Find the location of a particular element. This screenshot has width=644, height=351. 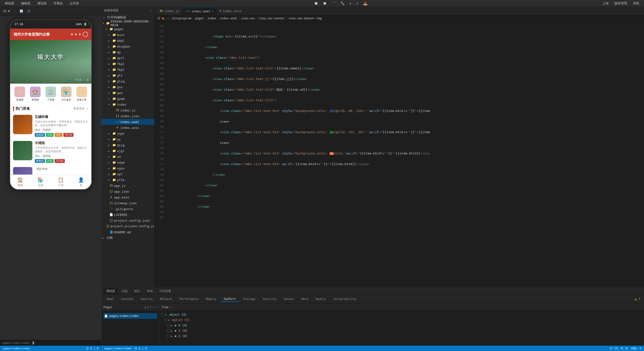

data-checkbox-item2 is located at coordinates (168, 336).